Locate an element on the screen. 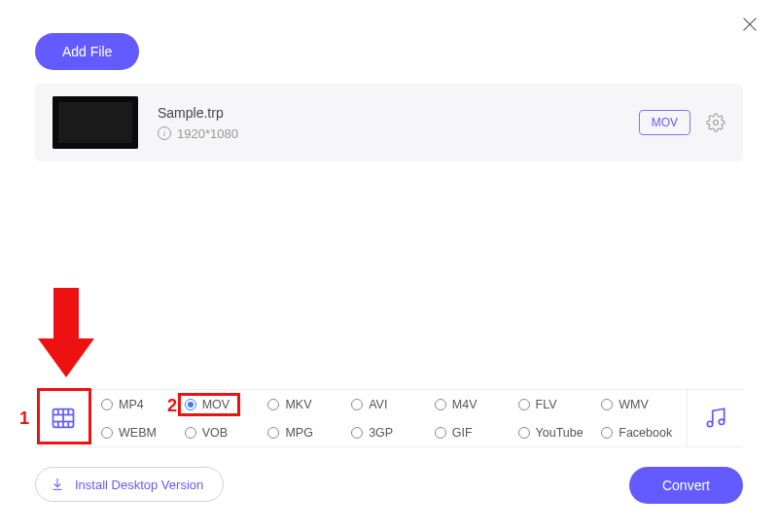 This screenshot has width=778, height=532. close-icon is located at coordinates (750, 24).